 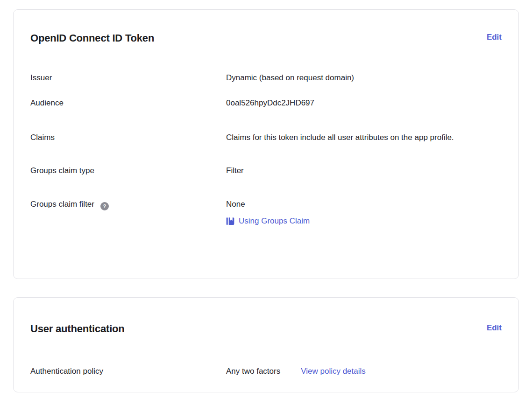 What do you see at coordinates (230, 221) in the screenshot?
I see `book-icon` at bounding box center [230, 221].